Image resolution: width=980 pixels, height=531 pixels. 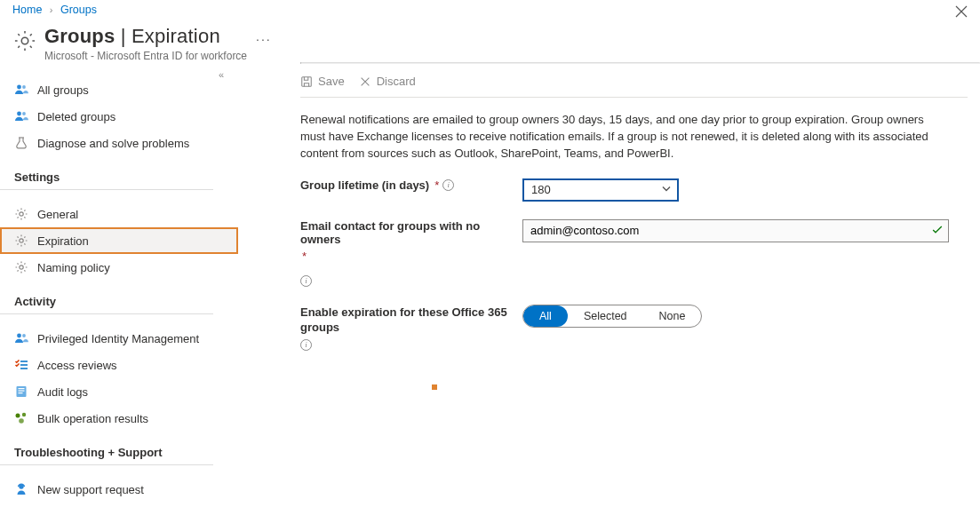 I want to click on description-text: Renewal notifications are emailed to gro…, so click(x=620, y=137).